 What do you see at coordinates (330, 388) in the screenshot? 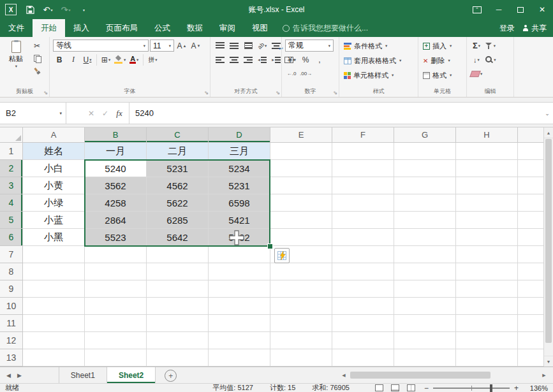
I see `status-sum: 求和: 76905` at bounding box center [330, 388].